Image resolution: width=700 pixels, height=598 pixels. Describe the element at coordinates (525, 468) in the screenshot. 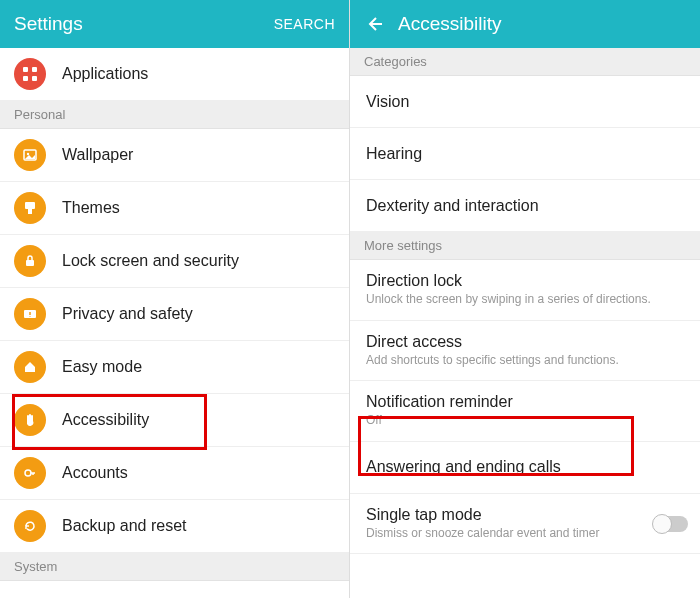

I see `setting-answering-calls: Answering and ending calls` at that location.